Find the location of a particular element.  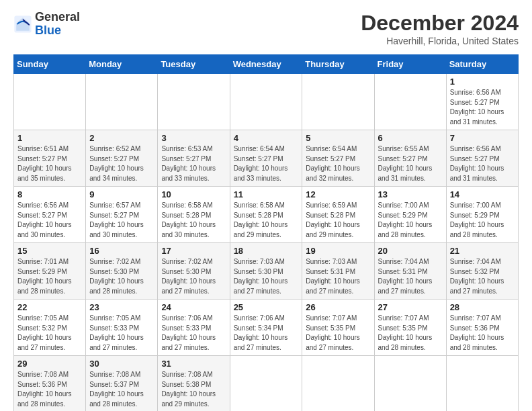

day-info: Sunrise: 7:04 AMSunset: 5:32 PMDaylight:… is located at coordinates (477, 277).